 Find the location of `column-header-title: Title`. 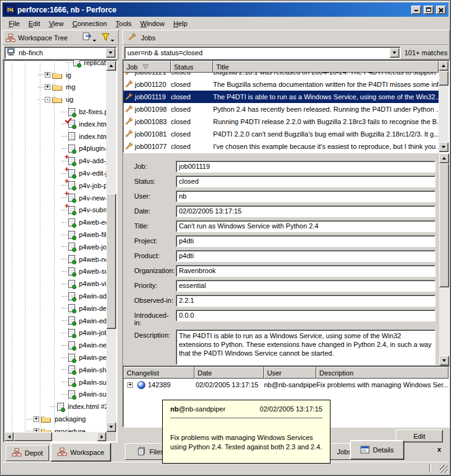

column-header-title: Title is located at coordinates (326, 67).